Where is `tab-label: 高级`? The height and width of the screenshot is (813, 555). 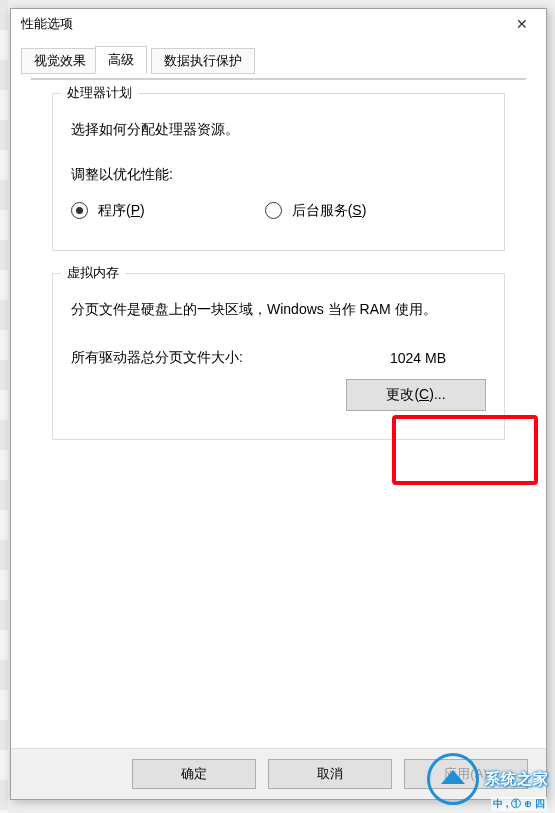
tab-label: 高级 is located at coordinates (121, 60).